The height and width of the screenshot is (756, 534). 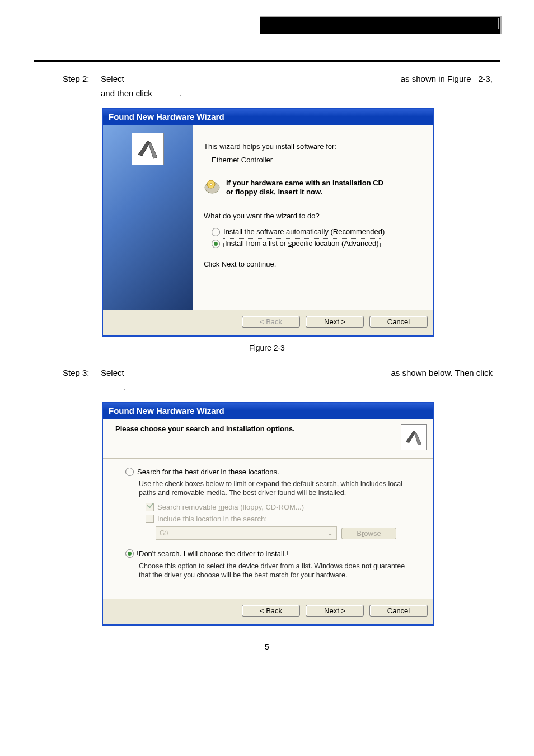 What do you see at coordinates (267, 647) in the screenshot?
I see `page-number: 5` at bounding box center [267, 647].